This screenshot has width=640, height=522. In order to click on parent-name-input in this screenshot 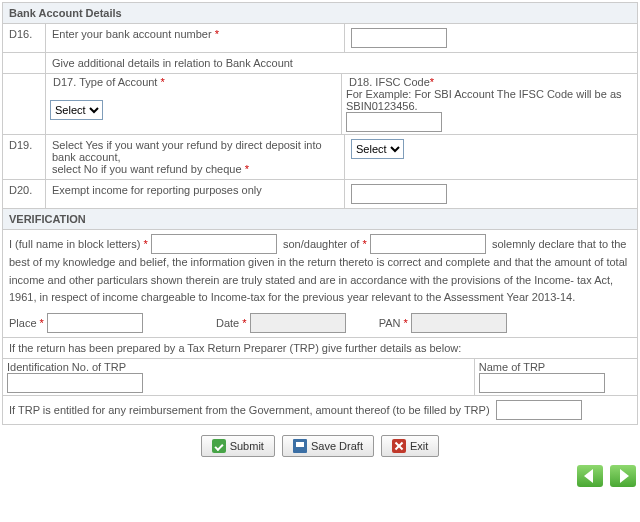, I will do `click(428, 244)`.